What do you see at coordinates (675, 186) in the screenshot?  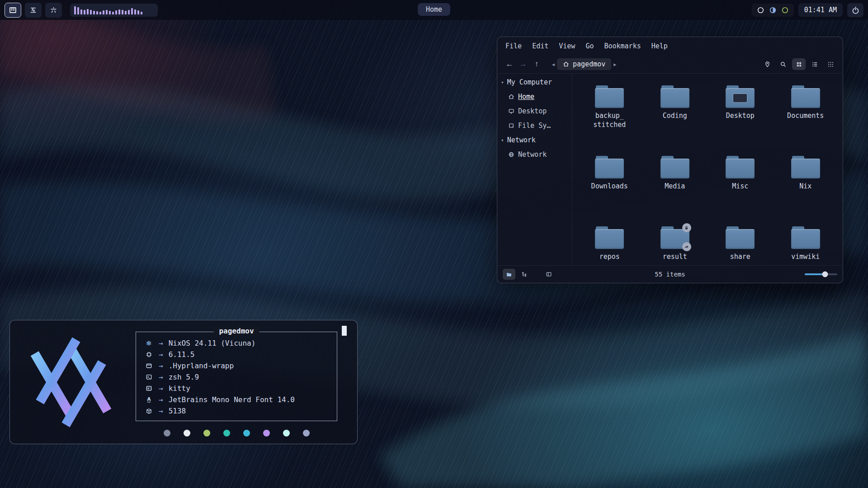 I see `folder-item-media: Media` at bounding box center [675, 186].